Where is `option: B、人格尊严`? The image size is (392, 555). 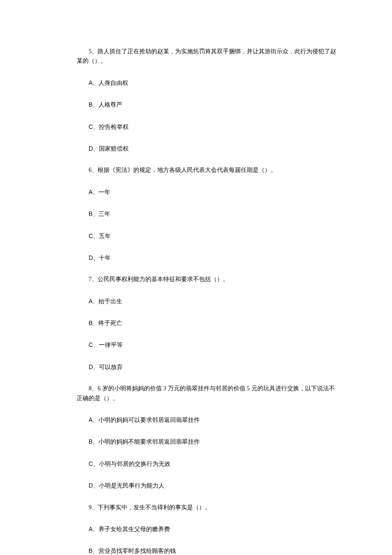 option: B、人格尊严 is located at coordinates (207, 105).